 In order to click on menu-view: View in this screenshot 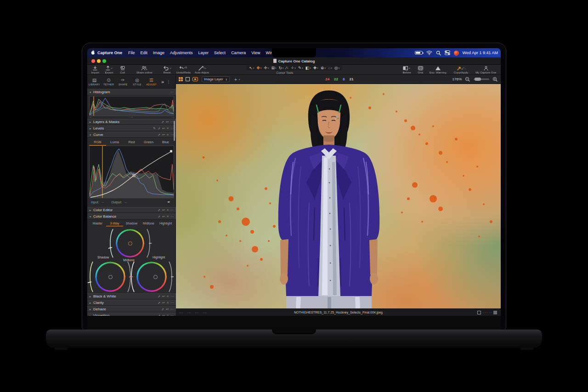, I will do `click(255, 53)`.